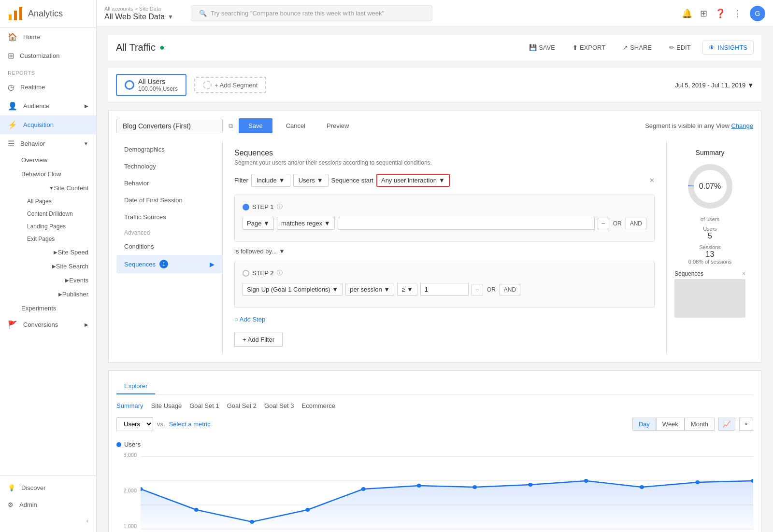 The height and width of the screenshot is (532, 773). Describe the element at coordinates (169, 200) in the screenshot. I see `tab-date-of-first-session: Date of First Session` at that location.